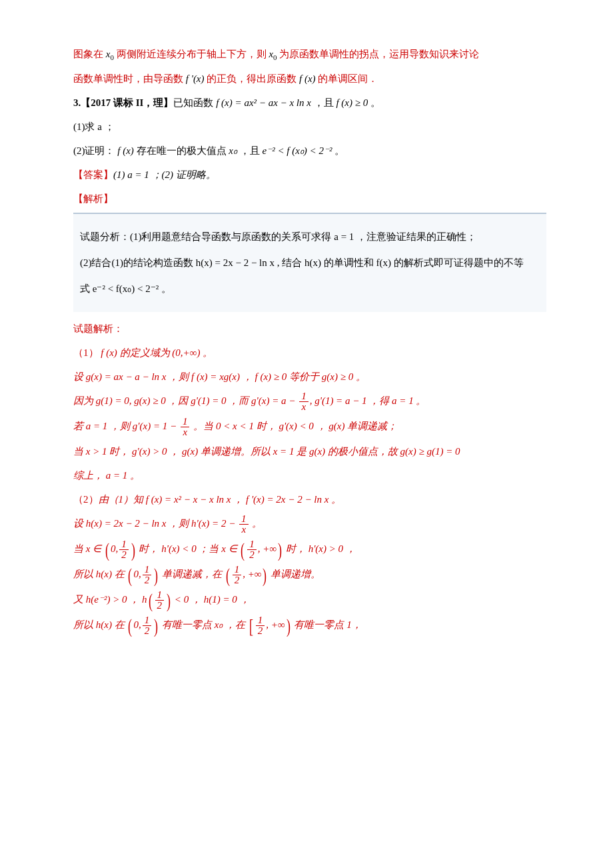 The width and height of the screenshot is (613, 868). I want to click on text: 的正负，得出原函数, so click(252, 79).